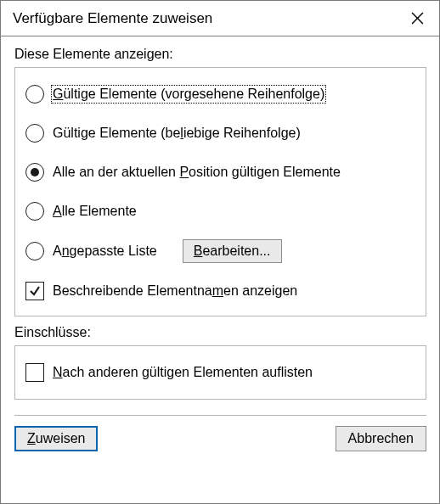 The width and height of the screenshot is (440, 504). Describe the element at coordinates (221, 211) in the screenshot. I see `option-all-elements: Alle Elemente` at that location.